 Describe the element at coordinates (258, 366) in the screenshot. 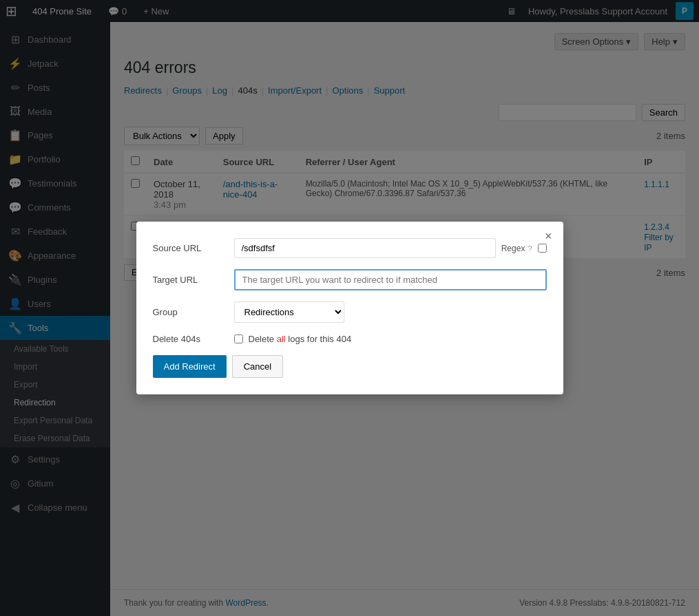

I see `cancel-button: Cancel` at that location.